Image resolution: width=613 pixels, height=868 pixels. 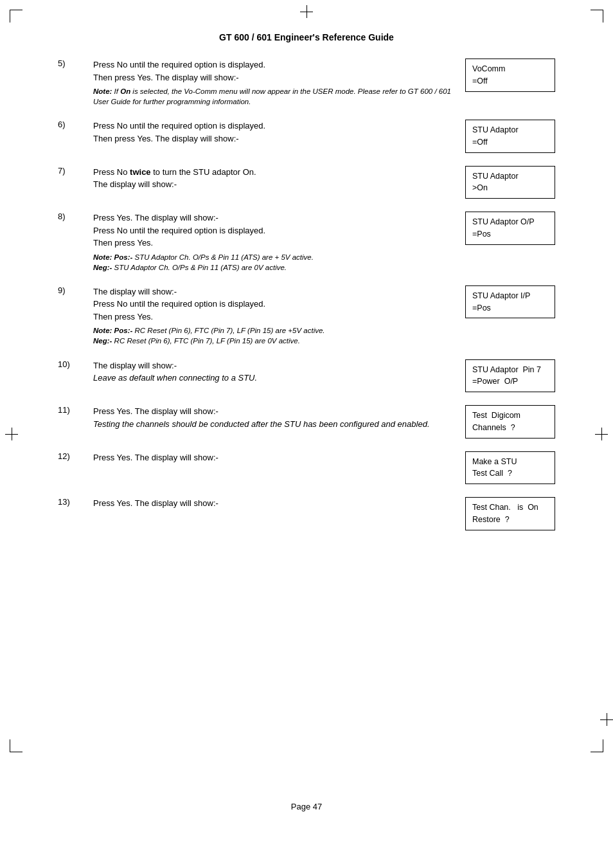 I want to click on step-12-text: Press Yes. The display will show:-, so click(x=272, y=458).